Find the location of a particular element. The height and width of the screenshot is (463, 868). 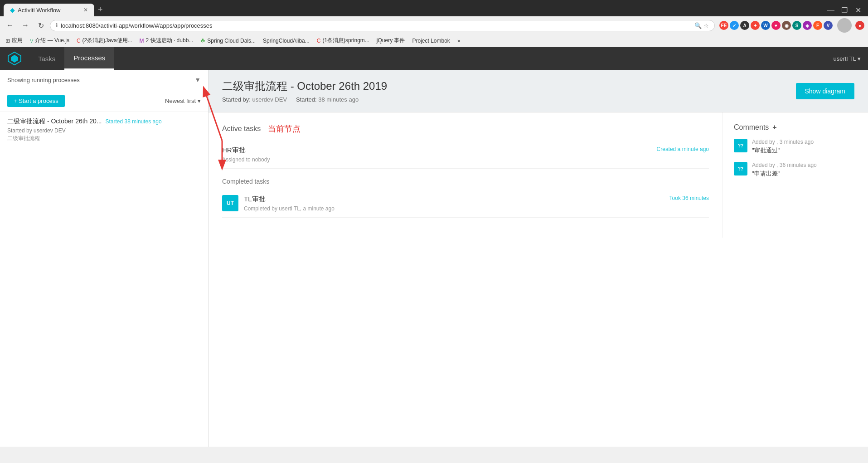

comment-meta-2: Added by , 36 minutes ago is located at coordinates (805, 165).